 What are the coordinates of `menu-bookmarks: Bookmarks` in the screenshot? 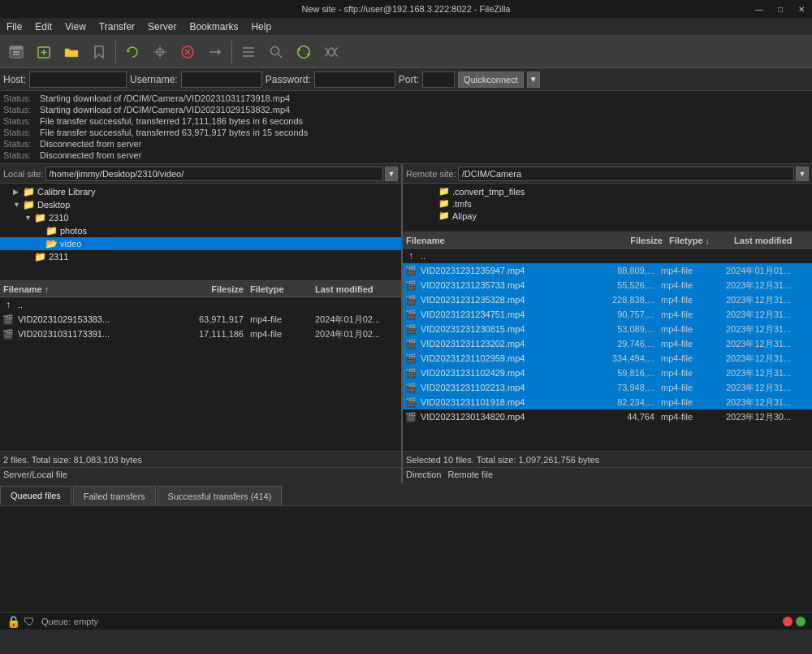 It's located at (214, 27).